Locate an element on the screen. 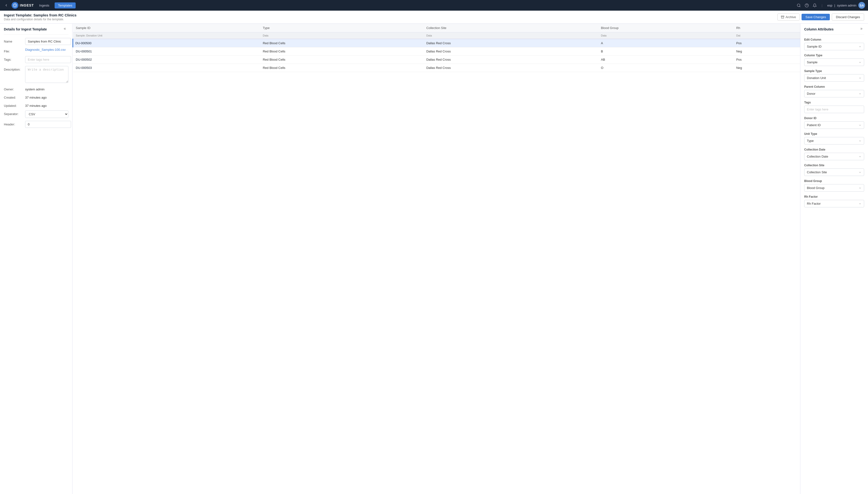 This screenshot has width=868, height=494. collapse-panel-button is located at coordinates (65, 29).